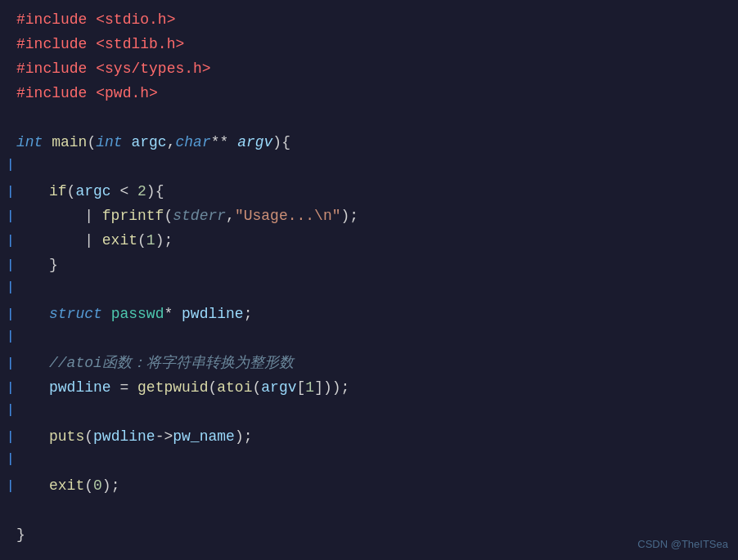  What do you see at coordinates (142, 191) in the screenshot?
I see `token: 2` at bounding box center [142, 191].